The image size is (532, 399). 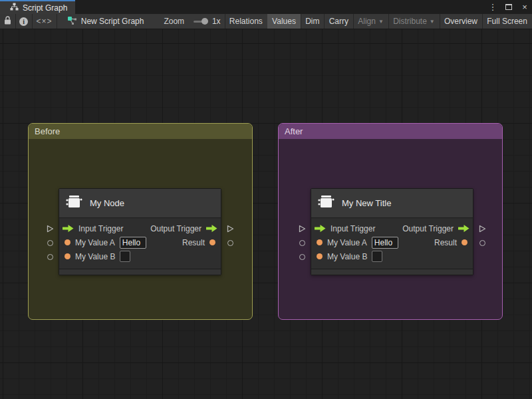 I want to click on window-controls: ⋮ ×, so click(x=509, y=7).